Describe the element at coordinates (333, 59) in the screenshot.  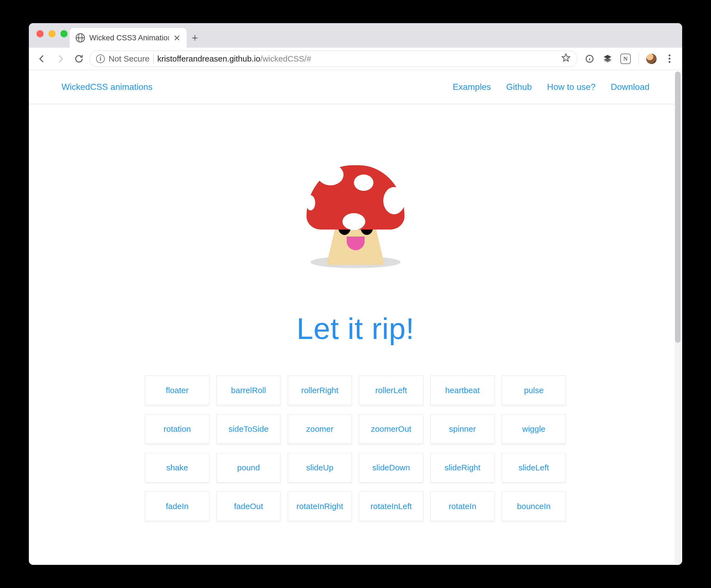
I see `address-bar: i Not Secure kristofferandreasen.github.…` at that location.